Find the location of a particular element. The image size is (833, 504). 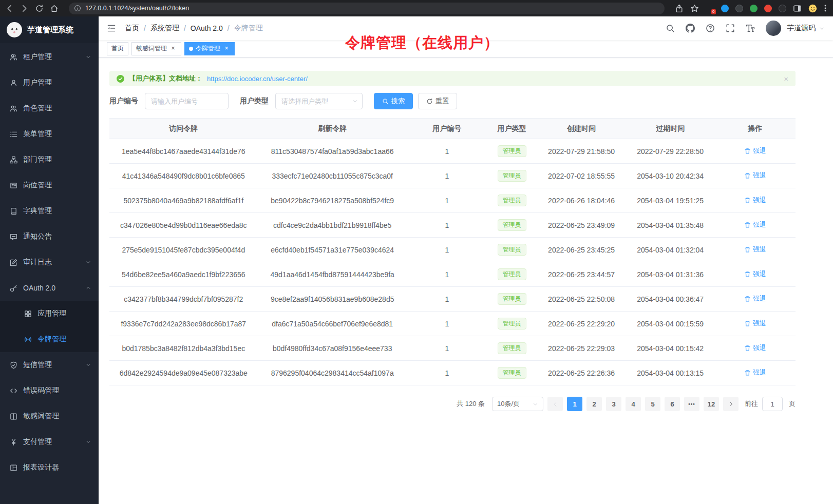

page-button-1: 1 is located at coordinates (575, 404).